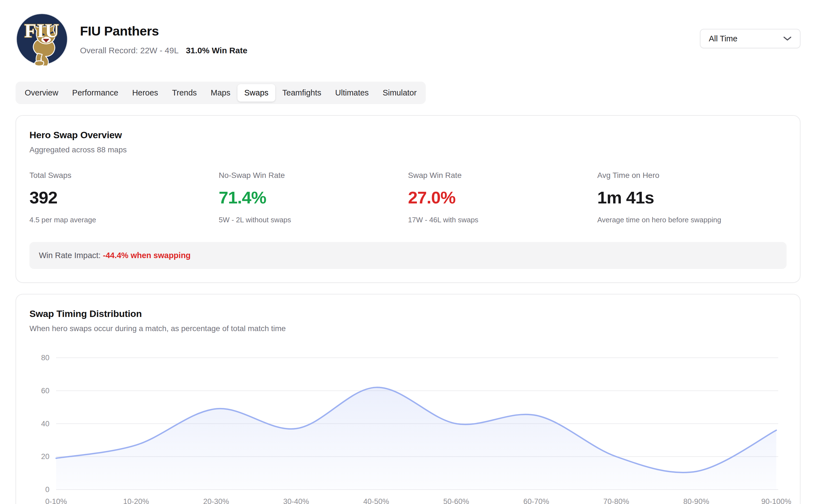  What do you see at coordinates (216, 501) in the screenshot?
I see `chart-x-tick-label: 20-30%` at bounding box center [216, 501].